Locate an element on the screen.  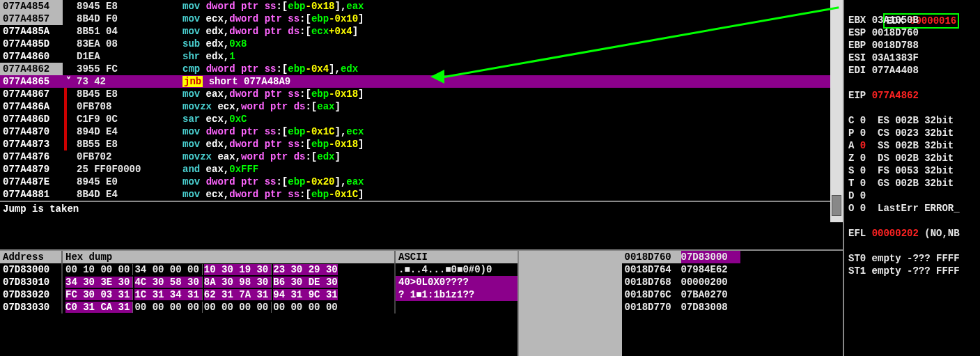
scrollbar-thumb is located at coordinates (837, 206).